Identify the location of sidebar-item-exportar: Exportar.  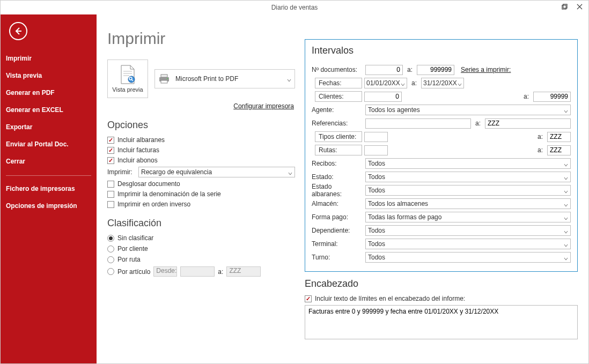
(48, 127).